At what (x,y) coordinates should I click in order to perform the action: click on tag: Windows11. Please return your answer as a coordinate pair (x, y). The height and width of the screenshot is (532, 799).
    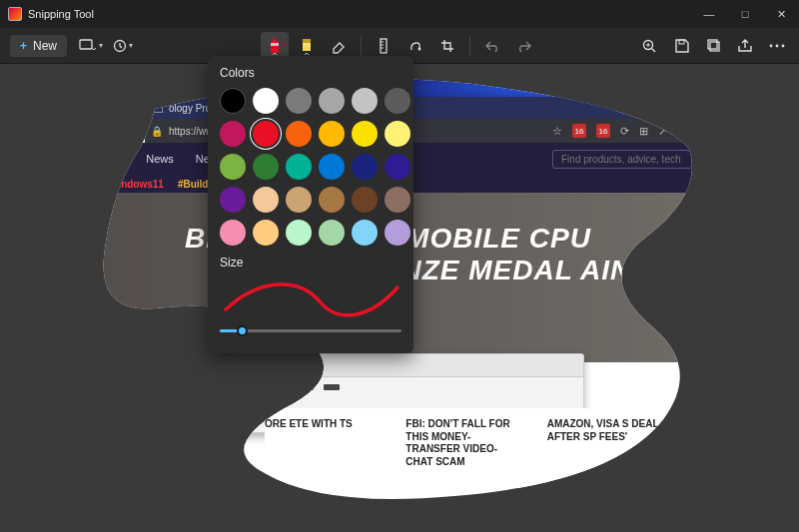
    Looking at the image, I should click on (136, 184).